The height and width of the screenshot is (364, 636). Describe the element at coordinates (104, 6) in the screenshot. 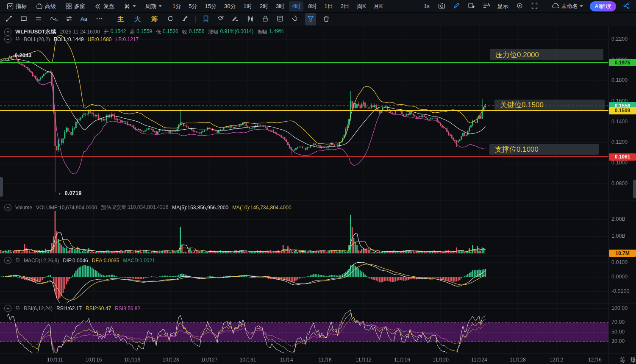

I see `replay-button: 复盘` at that location.